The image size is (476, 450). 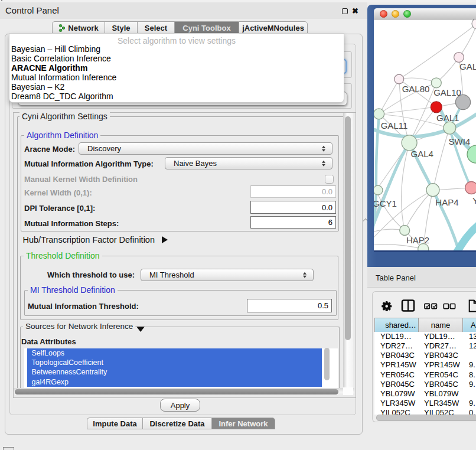 What do you see at coordinates (416, 89) in the screenshot?
I see `svg-text: GAL80` at bounding box center [416, 89].